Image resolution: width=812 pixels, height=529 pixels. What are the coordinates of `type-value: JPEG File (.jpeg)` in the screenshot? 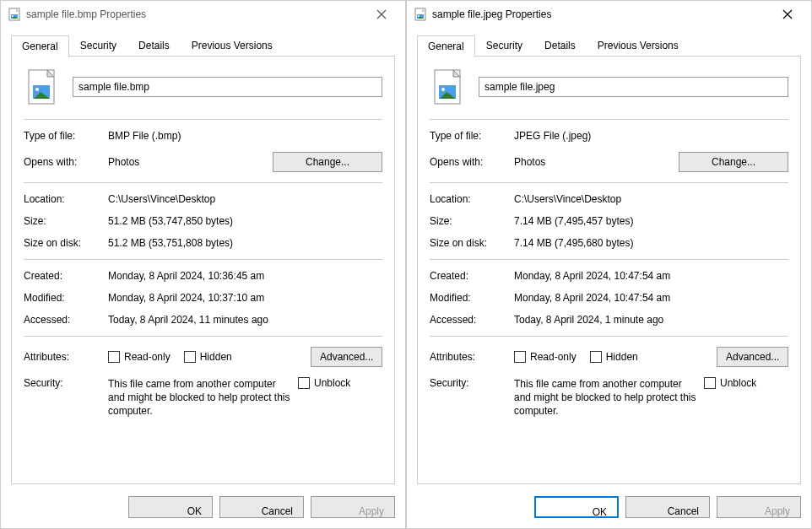 It's located at (652, 136).